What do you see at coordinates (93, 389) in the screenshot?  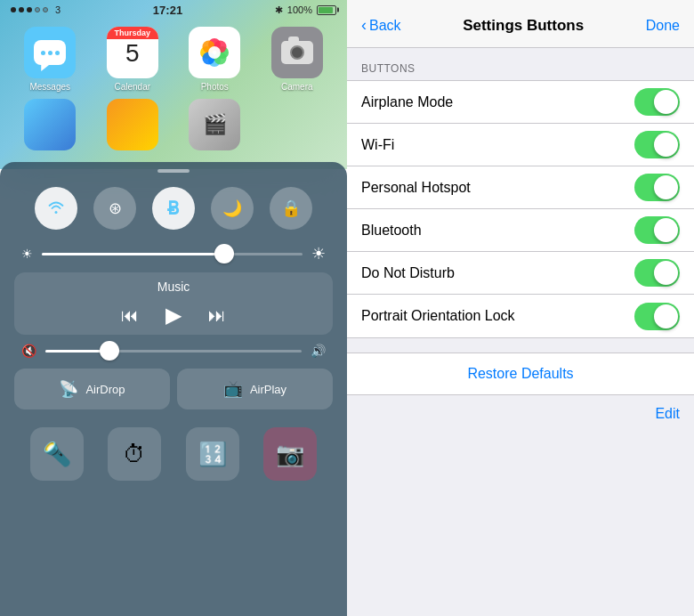 I see `cc-airdrop-button: 📡 AirDrop` at bounding box center [93, 389].